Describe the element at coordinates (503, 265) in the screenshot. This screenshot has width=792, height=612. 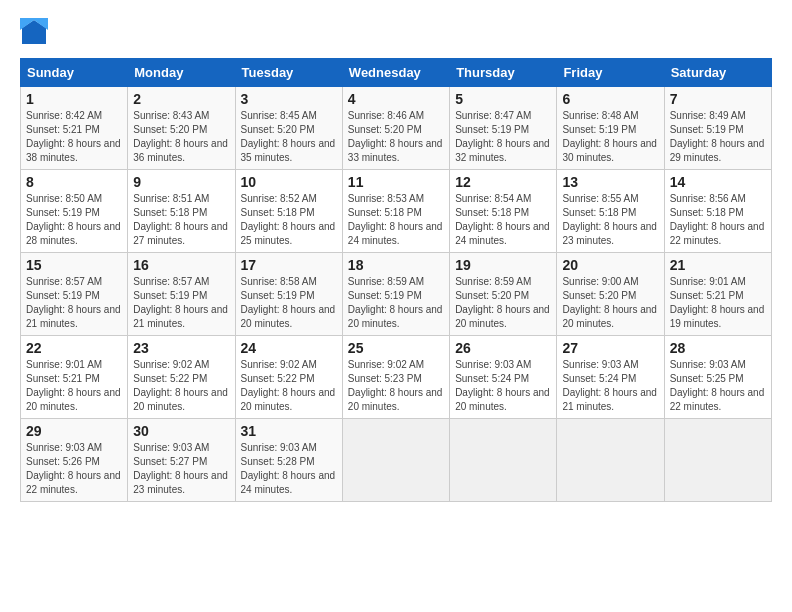
I see `day-number: 19` at that location.